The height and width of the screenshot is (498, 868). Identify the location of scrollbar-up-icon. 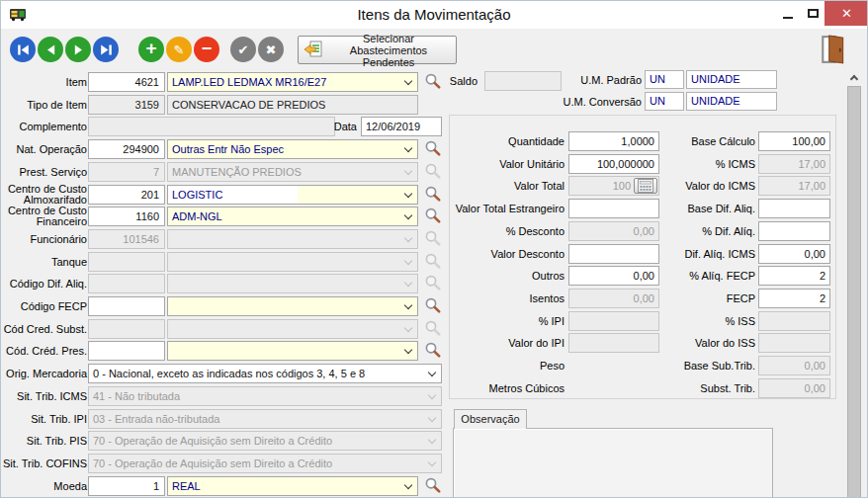
(854, 78).